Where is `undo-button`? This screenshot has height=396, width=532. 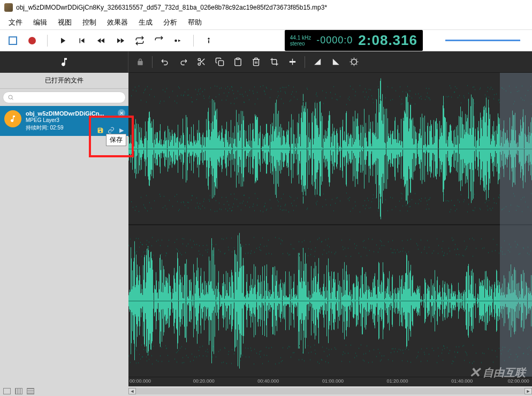 undo-button is located at coordinates (165, 62).